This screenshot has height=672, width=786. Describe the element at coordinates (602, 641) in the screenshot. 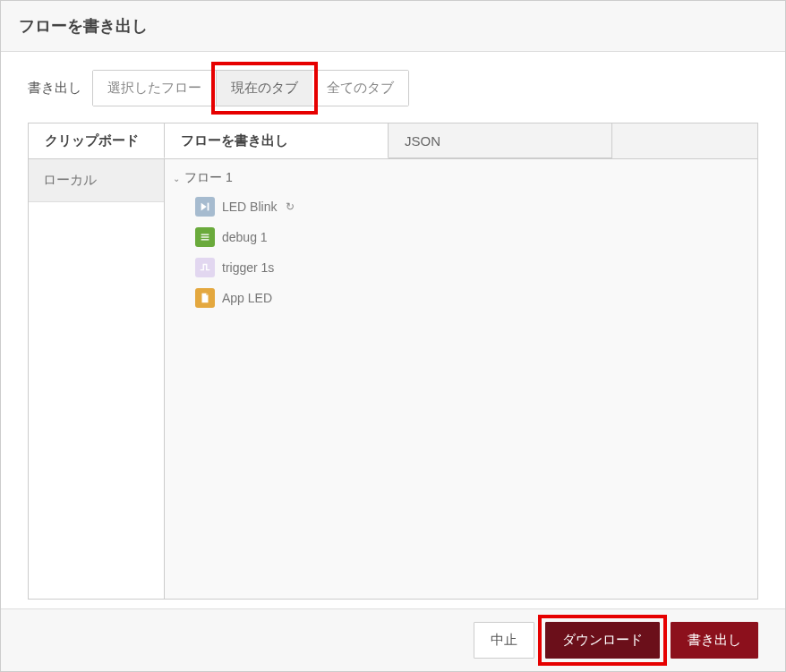

I see `download-button-highlight: ダウンロード` at that location.